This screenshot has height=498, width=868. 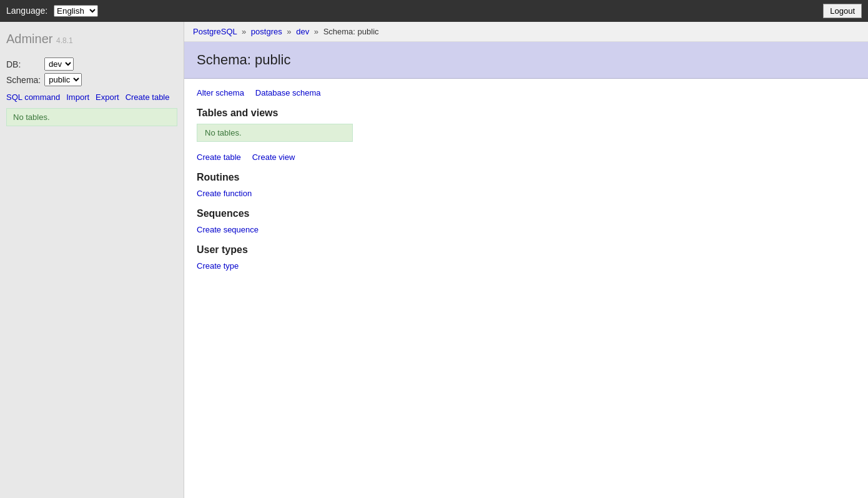 What do you see at coordinates (24, 64) in the screenshot?
I see `db-label: DB:` at bounding box center [24, 64].